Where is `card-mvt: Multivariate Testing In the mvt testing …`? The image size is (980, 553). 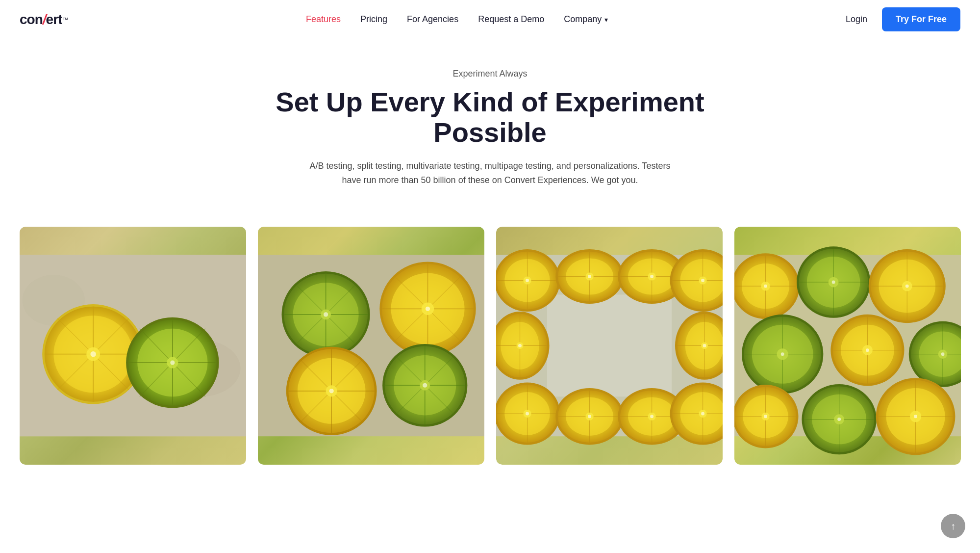 card-mvt: Multivariate Testing In the mvt testing … is located at coordinates (609, 345).